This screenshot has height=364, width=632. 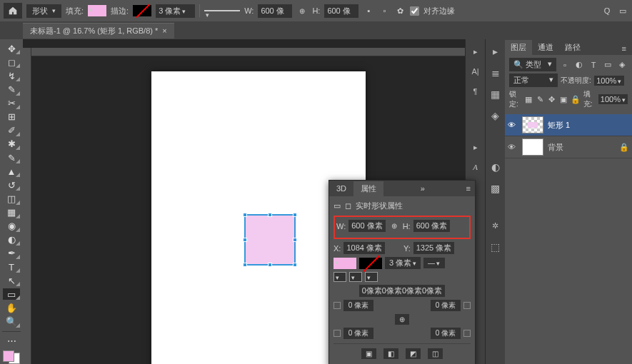 What do you see at coordinates (371, 263) in the screenshot?
I see `prop-stroke-swatch` at bounding box center [371, 263].